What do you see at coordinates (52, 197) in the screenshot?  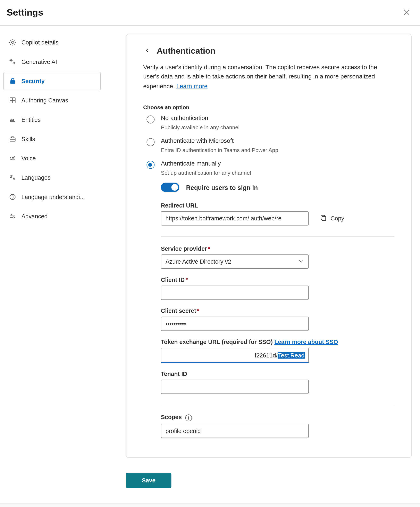 I see `sidebar-item-language-understanding: Language understandi...` at bounding box center [52, 197].